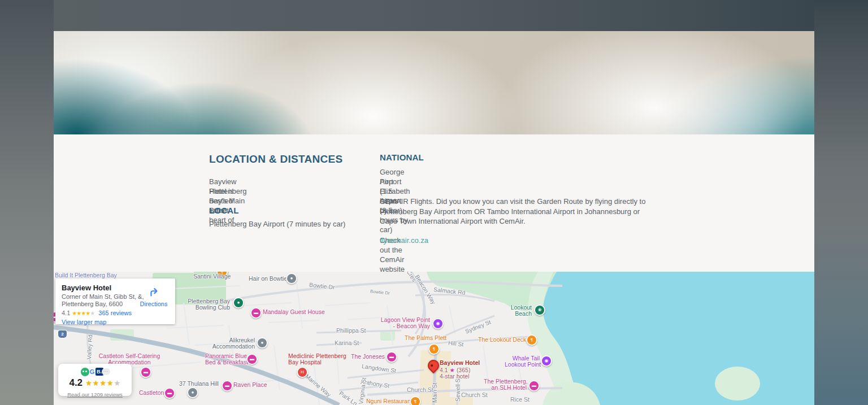 This screenshot has height=405, width=868. Describe the element at coordinates (95, 372) in the screenshot. I see `review-platforms: G B. ···` at that location.